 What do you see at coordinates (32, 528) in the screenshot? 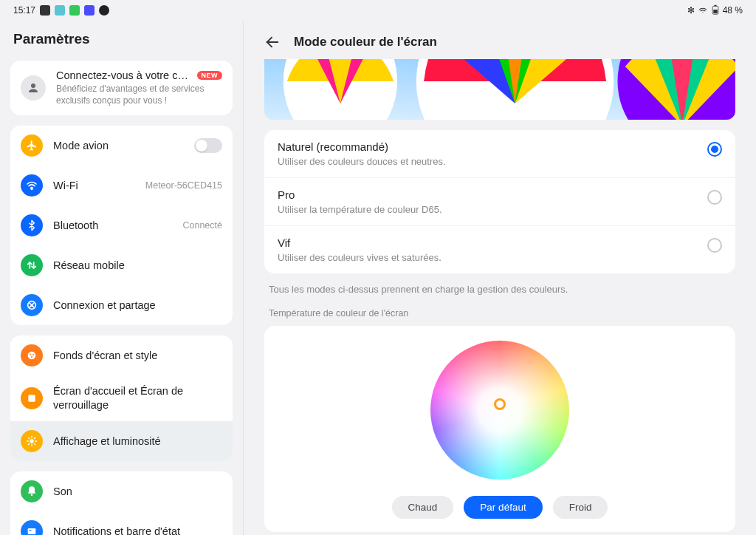
I see `notif-icon` at bounding box center [32, 528].